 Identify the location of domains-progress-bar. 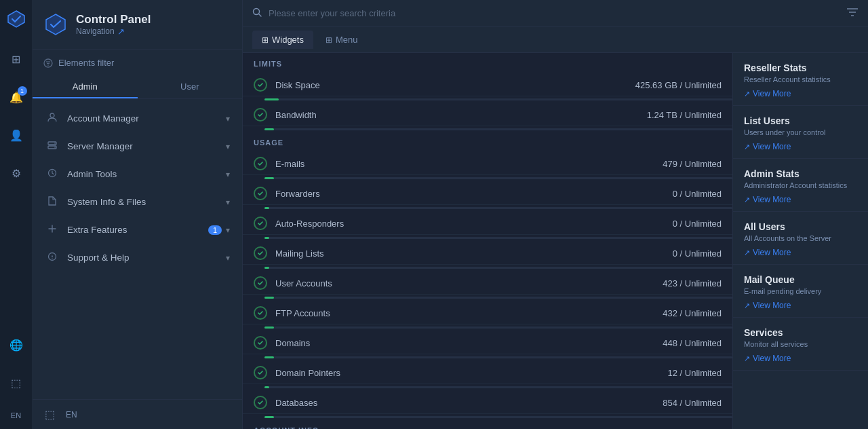
(269, 357).